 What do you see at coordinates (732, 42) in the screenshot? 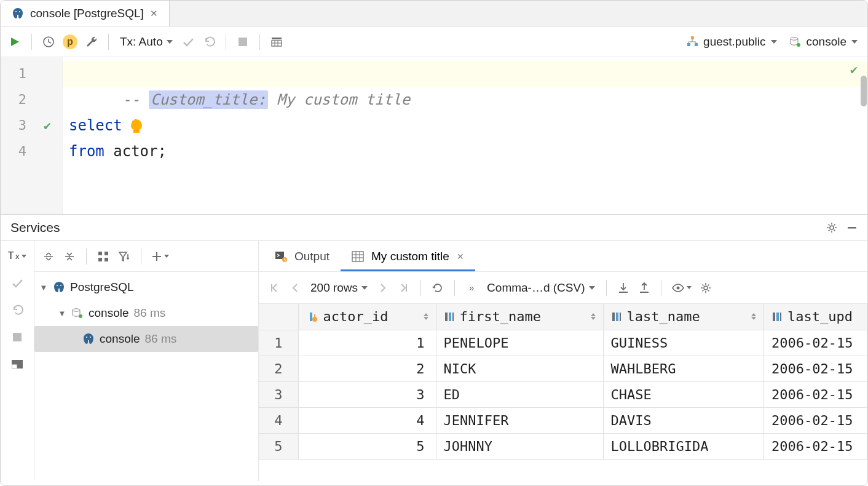
I see `schema-selector: guest.public` at bounding box center [732, 42].